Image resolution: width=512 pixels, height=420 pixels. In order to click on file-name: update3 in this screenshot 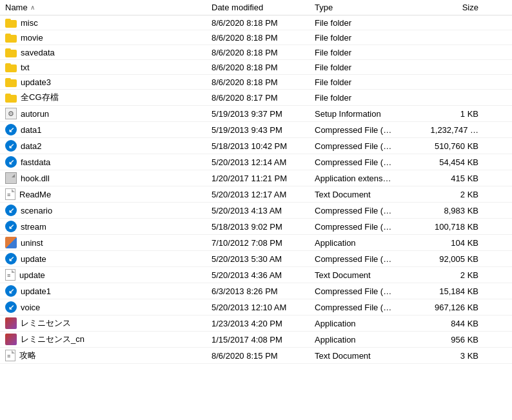, I will do `click(36, 83)`.